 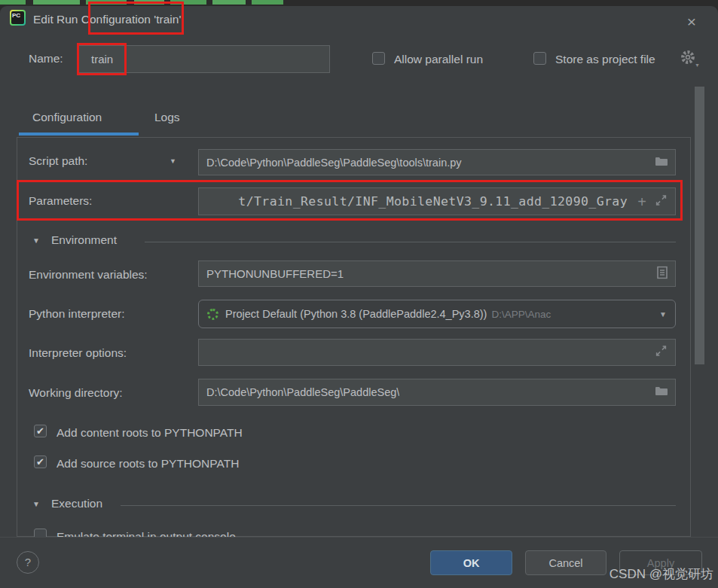 I want to click on vertical-scrollbar-thumb, so click(x=699, y=226).